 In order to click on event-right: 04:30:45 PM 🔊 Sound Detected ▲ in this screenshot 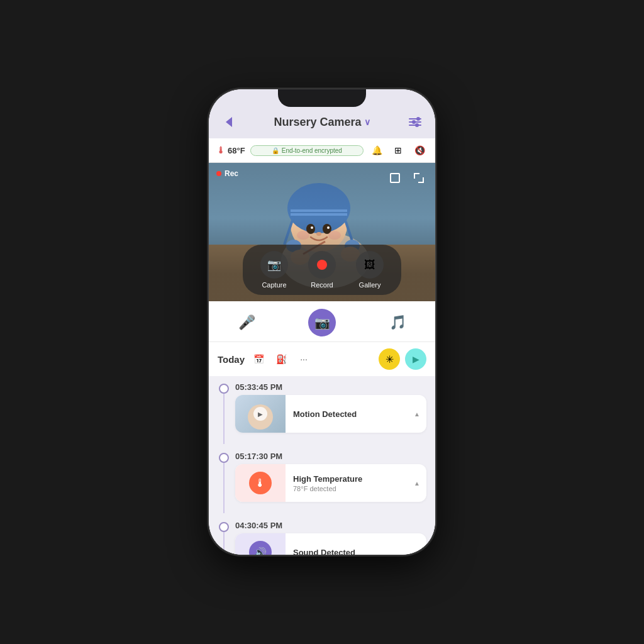, I will do `click(331, 538)`.